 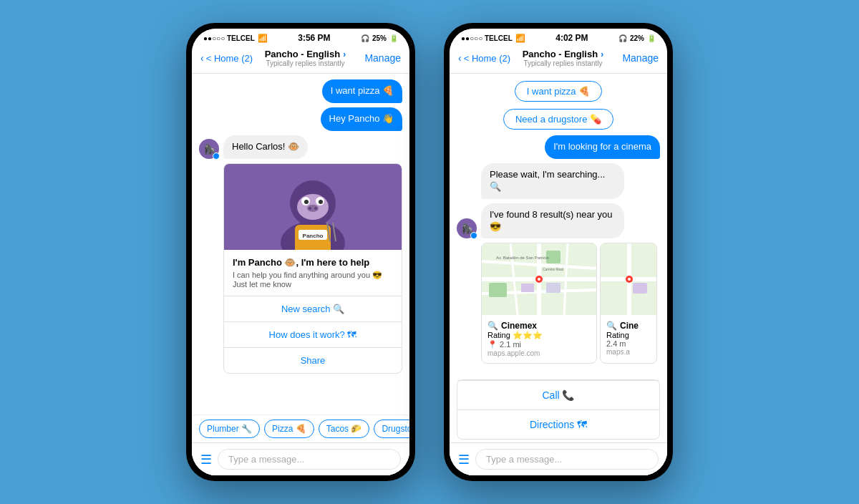 What do you see at coordinates (558, 424) in the screenshot?
I see `directions-btn: Directions 🗺` at bounding box center [558, 424].